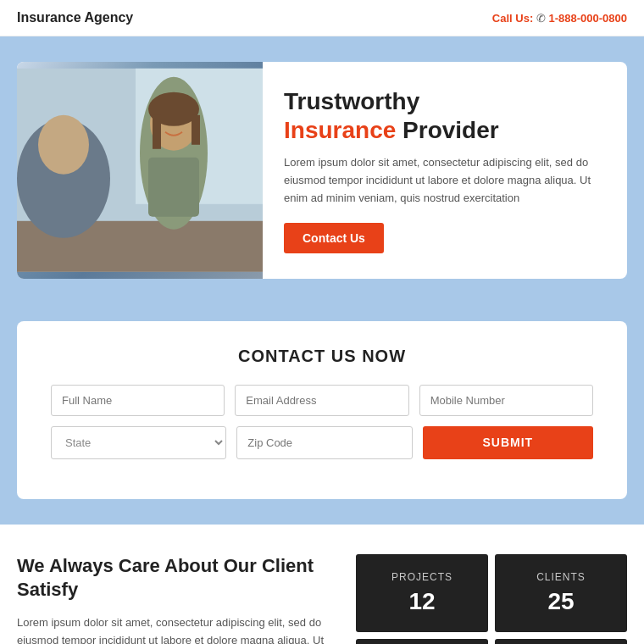  What do you see at coordinates (513, 19) in the screenshot?
I see `call-label: Call Us:` at bounding box center [513, 19].